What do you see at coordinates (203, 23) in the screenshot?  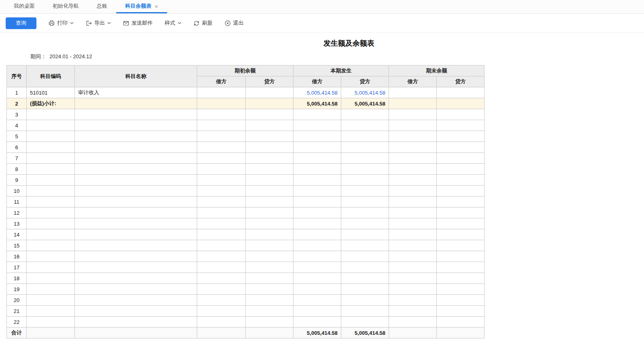 I see `refresh-button: 刷新` at bounding box center [203, 23].